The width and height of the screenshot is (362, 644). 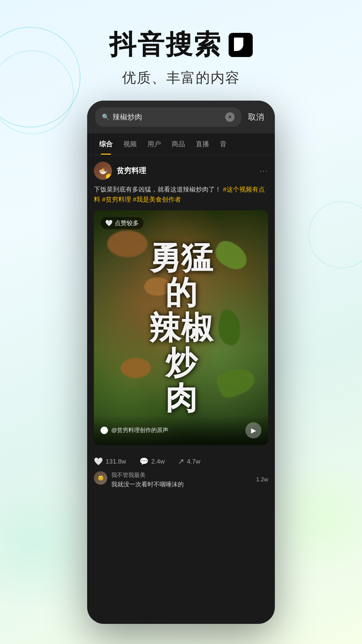 What do you see at coordinates (130, 144) in the screenshot?
I see `tab-video: 视频` at bounding box center [130, 144].